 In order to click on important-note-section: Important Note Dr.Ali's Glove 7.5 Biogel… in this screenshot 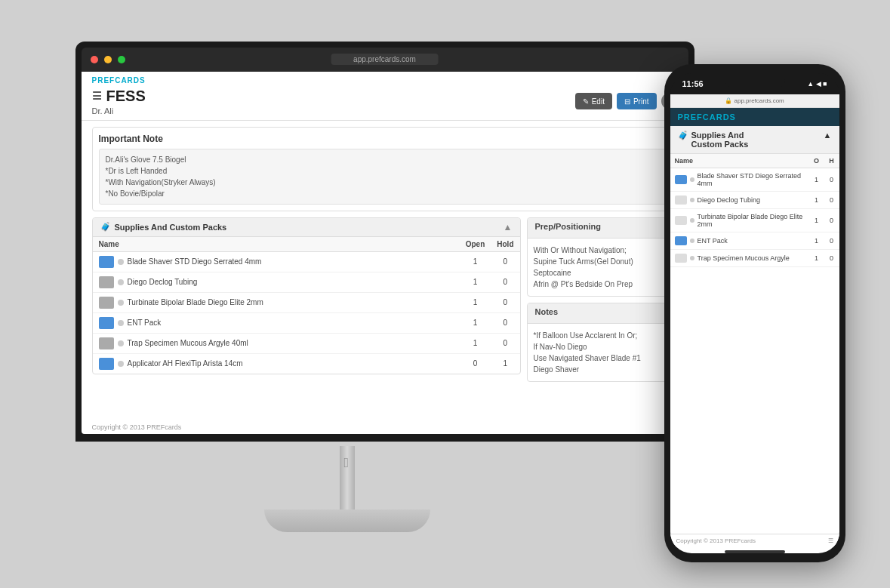, I will do `click(385, 169)`.